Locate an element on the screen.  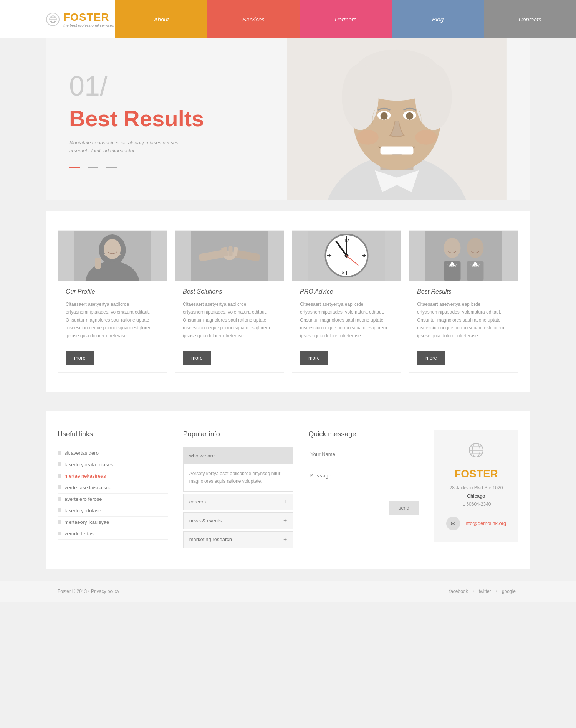
hero-number: 01/ is located at coordinates (137, 86).